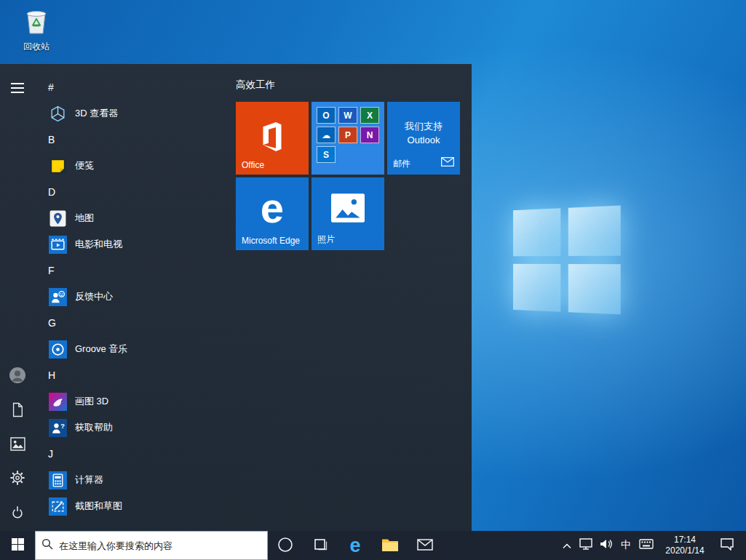 The height and width of the screenshot is (560, 746). What do you see at coordinates (727, 545) in the screenshot?
I see `action-center-button` at bounding box center [727, 545].